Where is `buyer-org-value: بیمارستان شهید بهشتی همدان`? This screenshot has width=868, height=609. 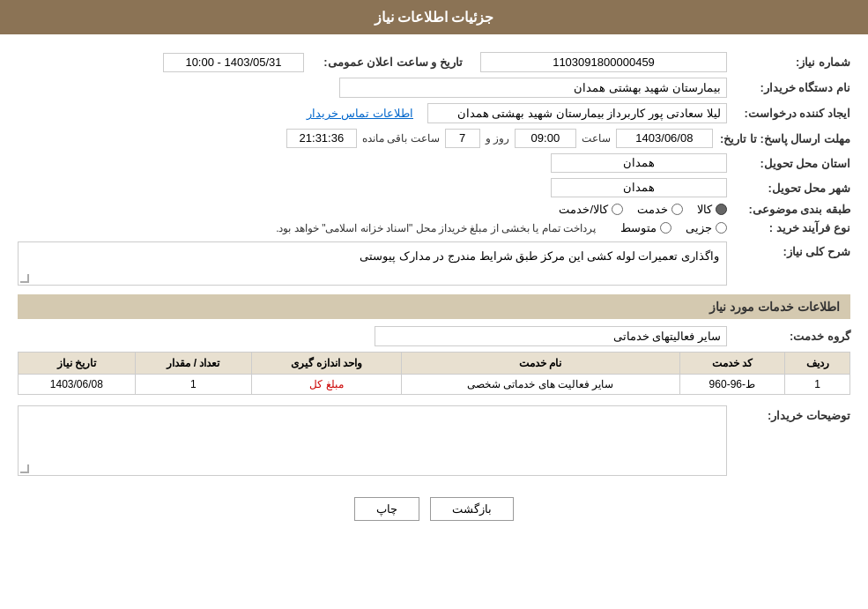
buyer-org-value: بیمارستان شهید بهشتی همدان is located at coordinates (533, 88).